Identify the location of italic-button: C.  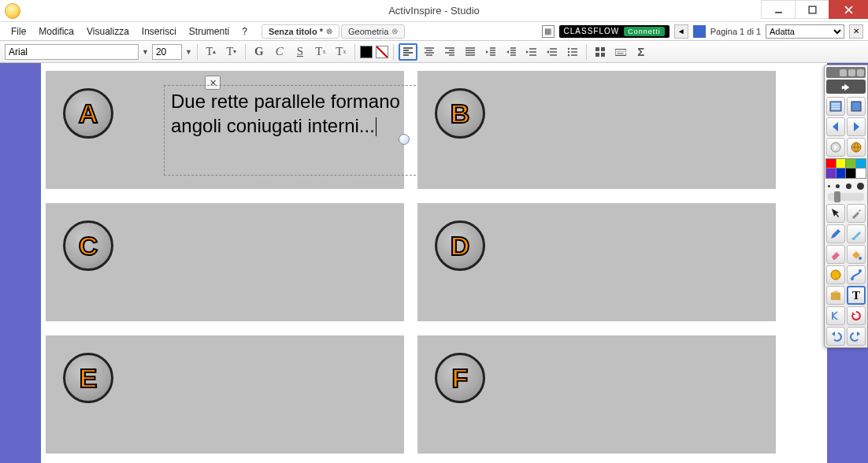
(280, 52).